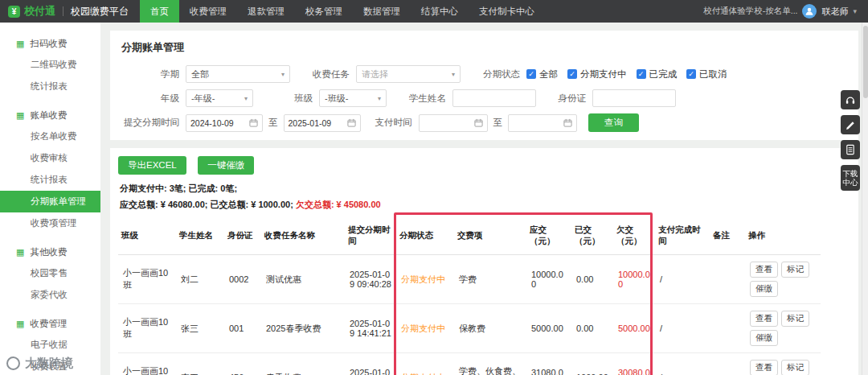  I want to click on document-button, so click(850, 150).